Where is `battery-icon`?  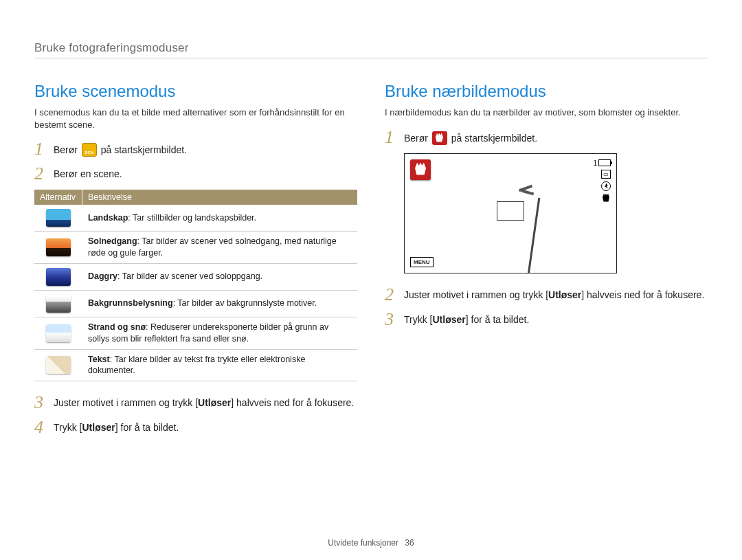
battery-icon is located at coordinates (605, 163).